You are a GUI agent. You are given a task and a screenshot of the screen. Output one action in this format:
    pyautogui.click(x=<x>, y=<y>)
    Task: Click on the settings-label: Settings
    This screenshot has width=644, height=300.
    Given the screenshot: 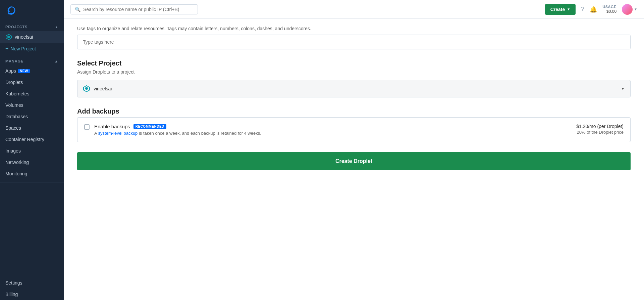 What is the action you would take?
    pyautogui.click(x=14, y=283)
    